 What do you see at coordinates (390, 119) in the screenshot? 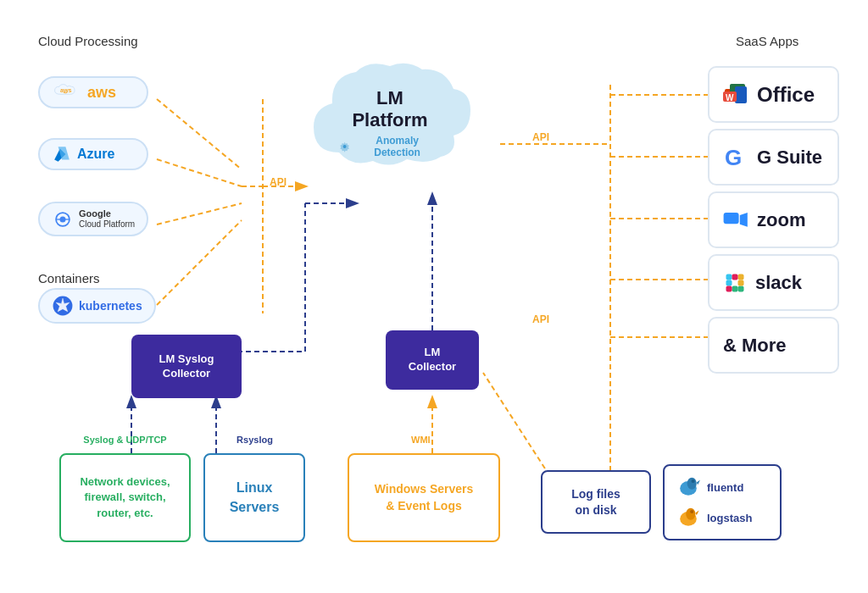
I see `lm-platform-cloud: LM Platform Anomaly Detection` at bounding box center [390, 119].